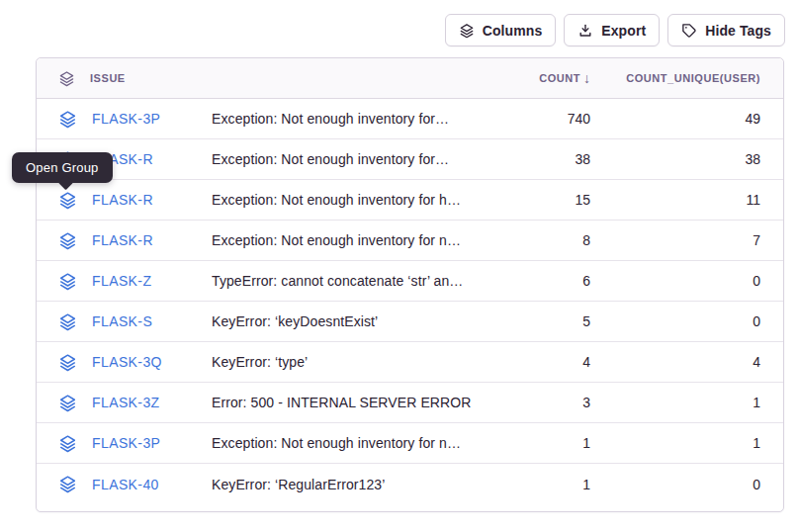 This screenshot has width=798, height=532. Describe the element at coordinates (536, 281) in the screenshot. I see `count-cell: 6` at that location.